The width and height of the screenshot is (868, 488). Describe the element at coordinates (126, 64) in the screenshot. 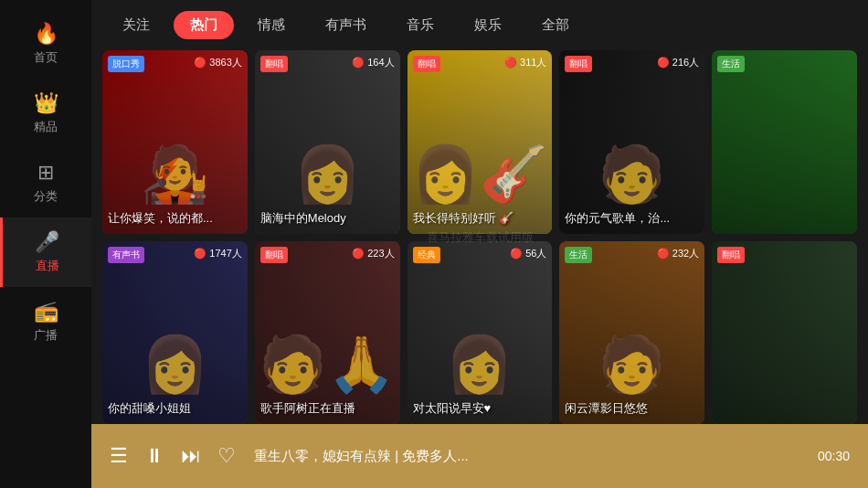

I see `card-tag: 脱口秀` at that location.